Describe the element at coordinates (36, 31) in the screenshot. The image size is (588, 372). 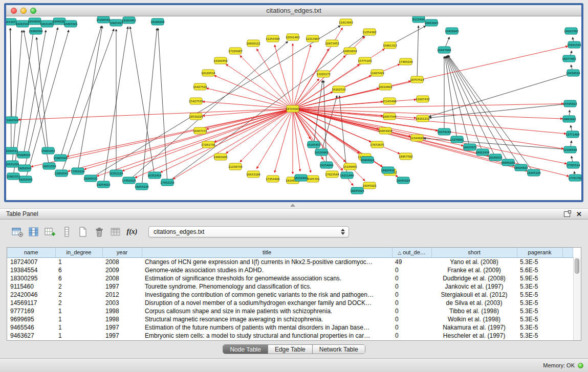
I see `graph-node: 20260504` at that location.